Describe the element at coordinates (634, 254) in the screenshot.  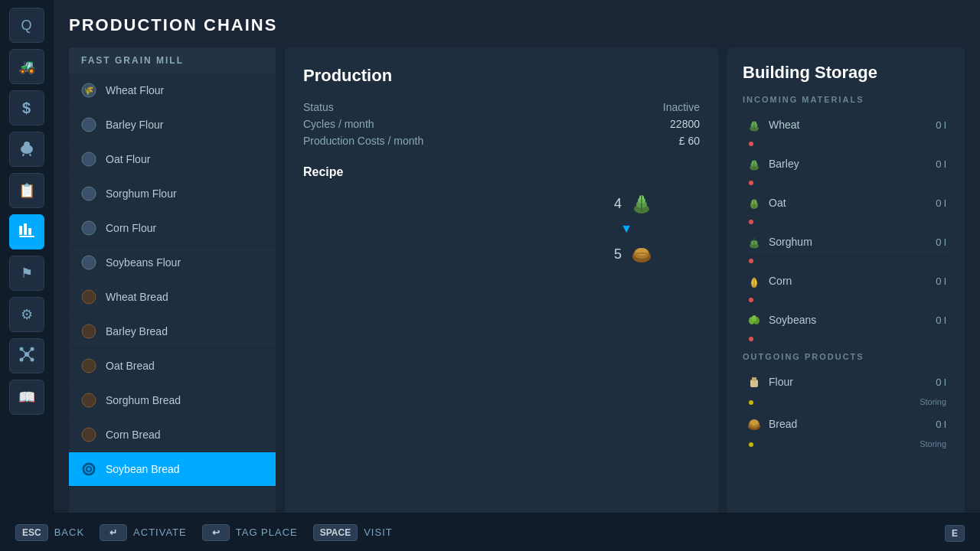
I see `recipe-item-output: 5` at that location.